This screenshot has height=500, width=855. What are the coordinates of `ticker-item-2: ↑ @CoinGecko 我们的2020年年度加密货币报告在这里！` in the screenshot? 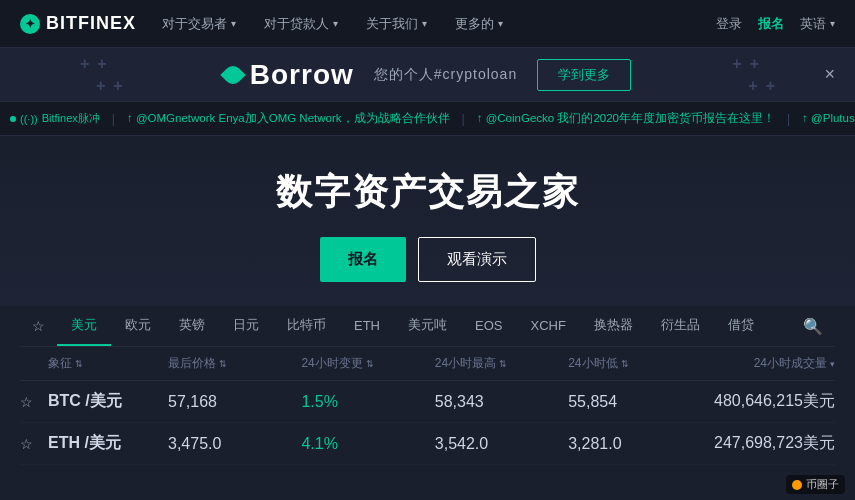 It's located at (626, 118).